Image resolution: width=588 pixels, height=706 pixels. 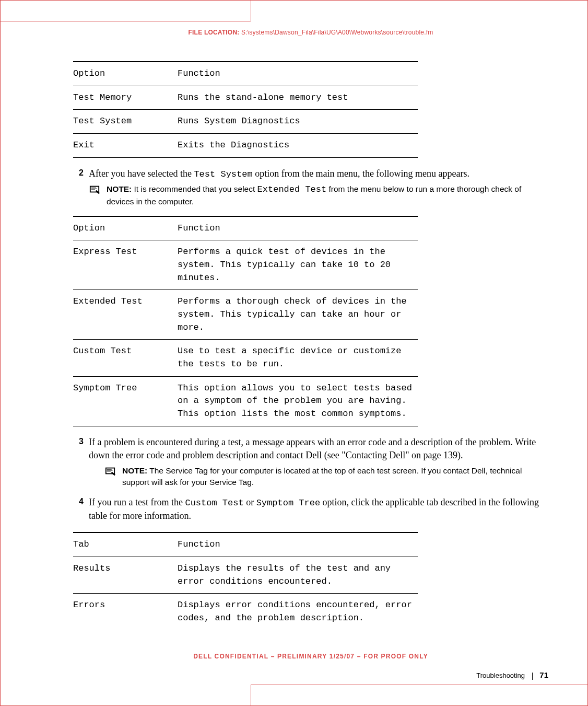 What do you see at coordinates (81, 172) in the screenshot?
I see `step-number: 2` at bounding box center [81, 172].